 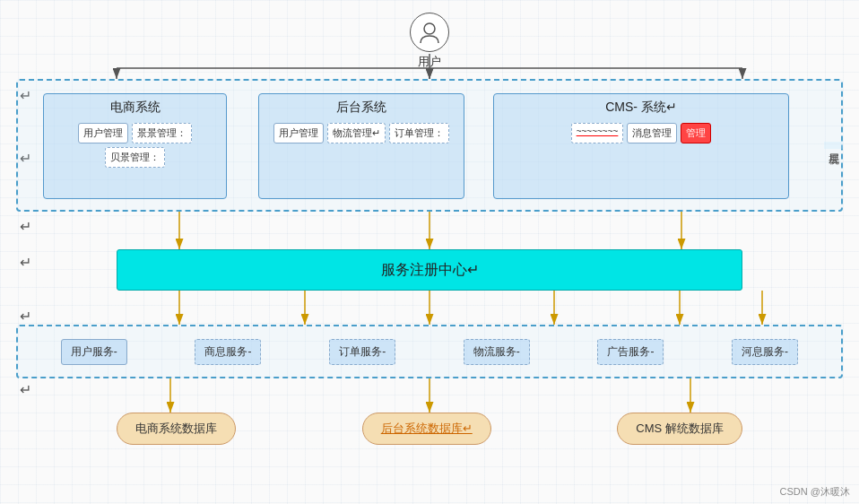 I want to click on cms-system-box: CMS- 系统↵ ~~~~~~~~ 消息管理 管理, so click(x=641, y=146).